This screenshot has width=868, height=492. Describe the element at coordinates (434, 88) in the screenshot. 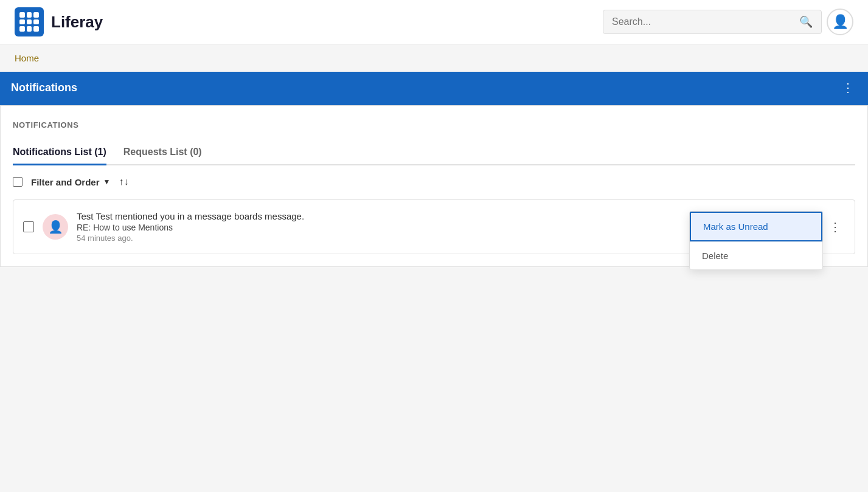

I see `widget-header: Notifications ⋮` at that location.